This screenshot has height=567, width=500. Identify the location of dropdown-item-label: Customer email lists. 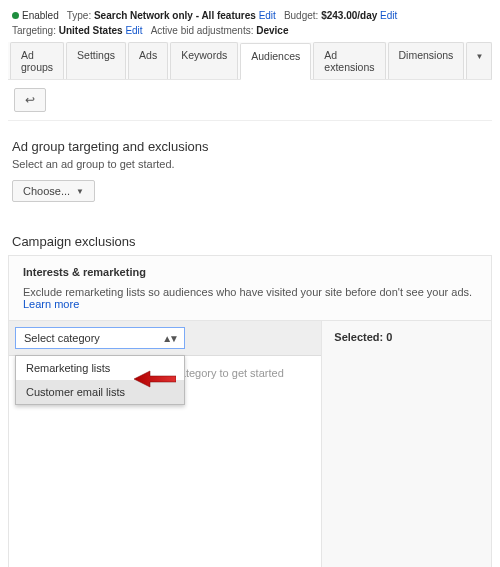
(76, 392).